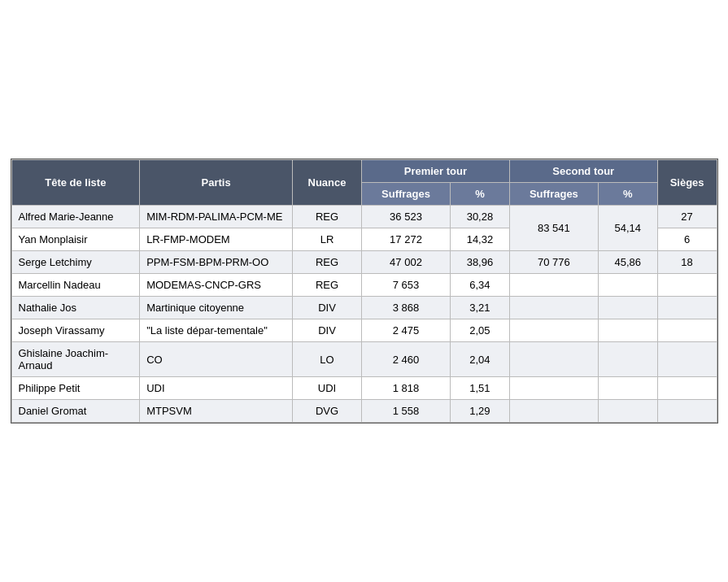 Image resolution: width=728 pixels, height=582 pixels. I want to click on table-row: Nathalie JosMartinique citoyenneDIV3 868…, so click(364, 308).